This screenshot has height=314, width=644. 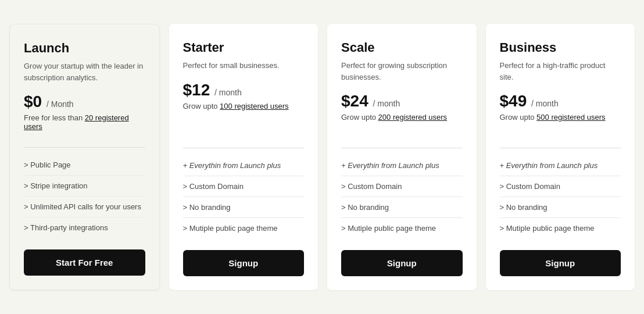 I want to click on feature-item: > Public Page, so click(x=85, y=165).